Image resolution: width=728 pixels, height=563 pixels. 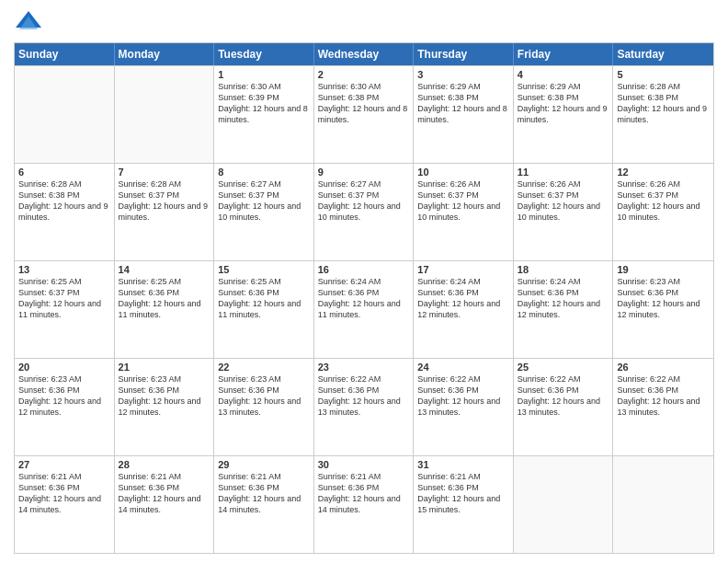 What do you see at coordinates (64, 465) in the screenshot?
I see `day-number: 27` at bounding box center [64, 465].